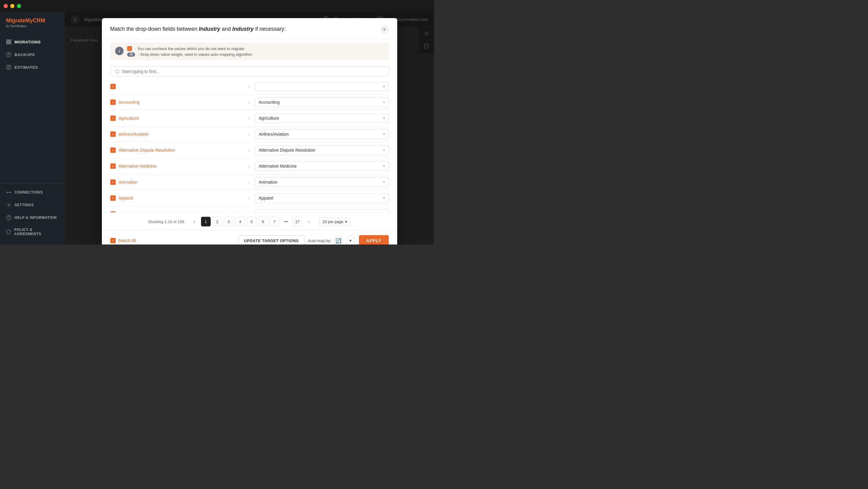 This screenshot has width=868, height=489. What do you see at coordinates (32, 232) in the screenshot?
I see `sidebar-item-policy: POLICY & AGREEMENTS` at bounding box center [32, 232].